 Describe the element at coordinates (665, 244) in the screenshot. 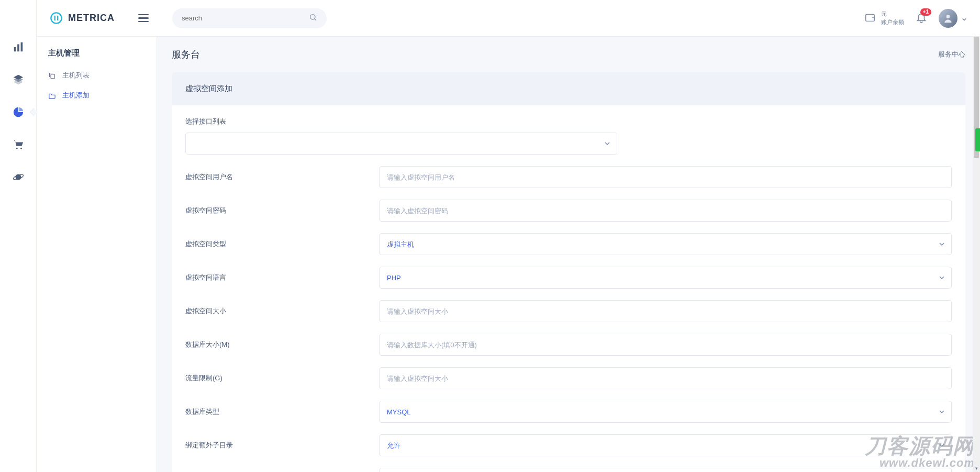

I see `select-type: 虚拟主机` at that location.